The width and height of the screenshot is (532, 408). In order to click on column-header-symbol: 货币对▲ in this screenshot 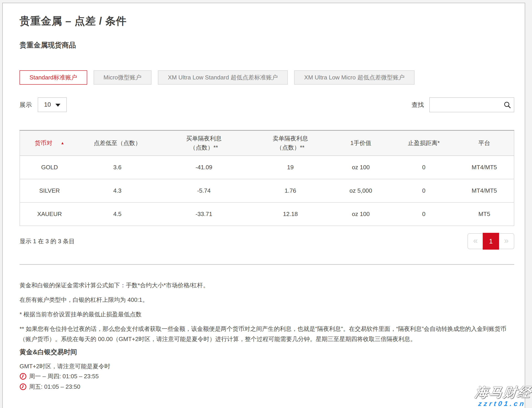, I will do `click(49, 143)`.